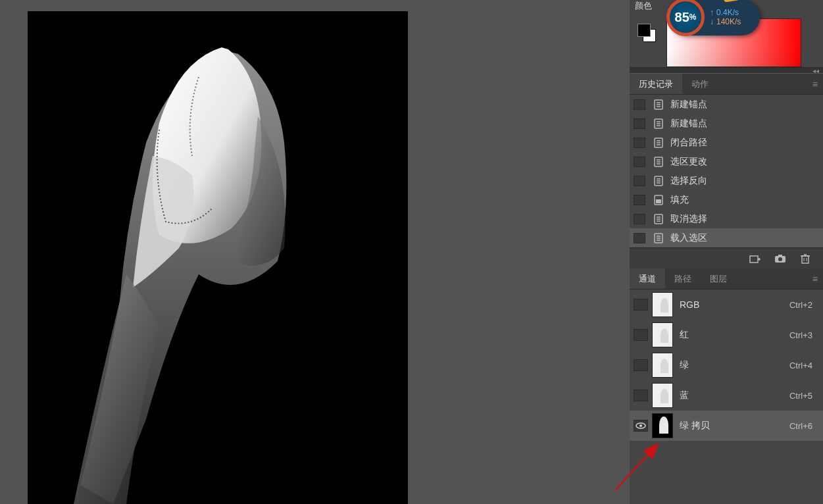  I want to click on history-panel: 历史记录 动作 ≡ 新建锚点 新建锚点 闭合路径, so click(726, 171).